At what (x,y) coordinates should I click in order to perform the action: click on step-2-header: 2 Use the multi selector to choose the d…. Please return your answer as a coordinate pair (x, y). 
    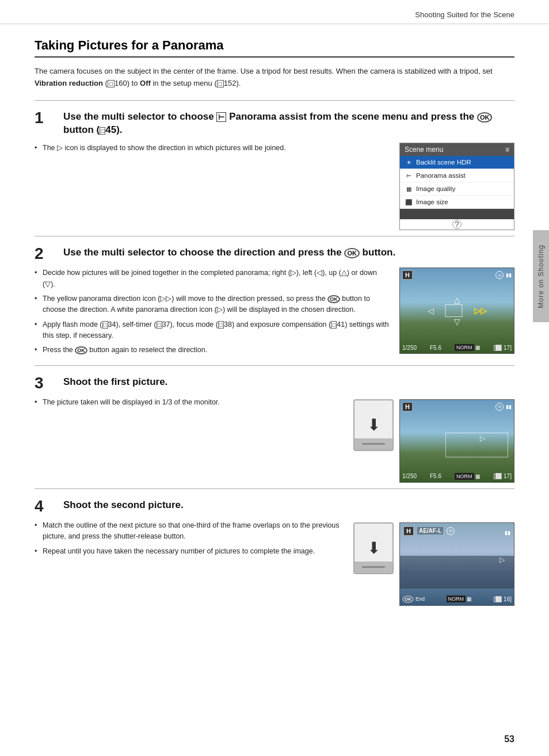
    Looking at the image, I should click on (274, 254).